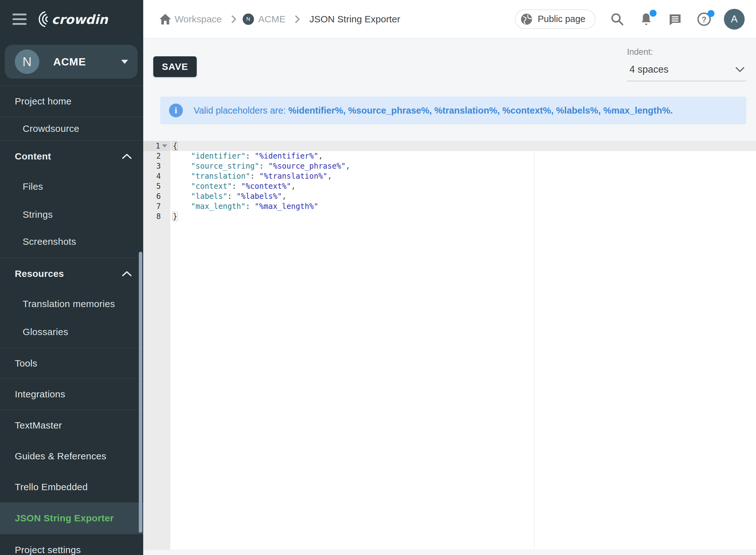 Image resolution: width=756 pixels, height=555 pixels. I want to click on save-button: SAVE, so click(175, 67).